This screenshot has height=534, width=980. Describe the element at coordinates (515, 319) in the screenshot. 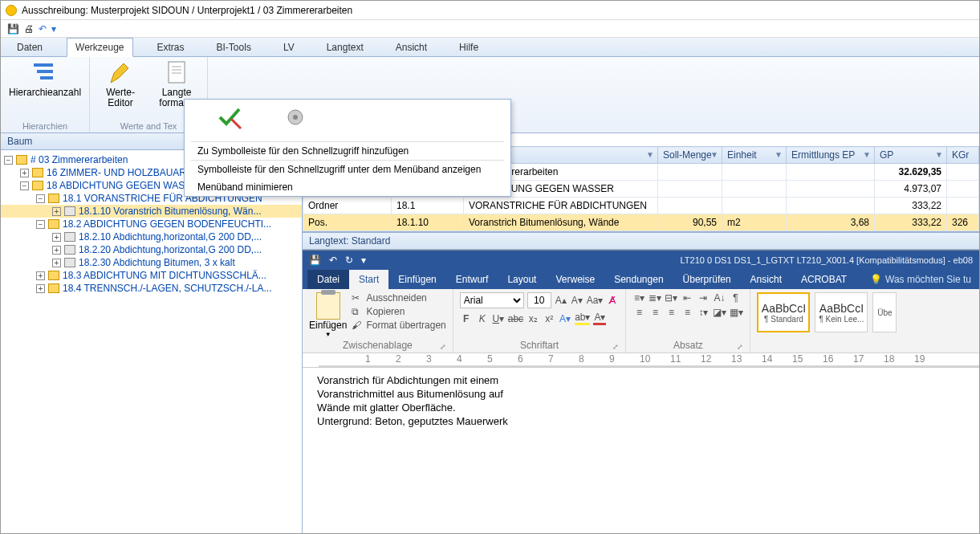

I see `strike-icon: abc` at that location.